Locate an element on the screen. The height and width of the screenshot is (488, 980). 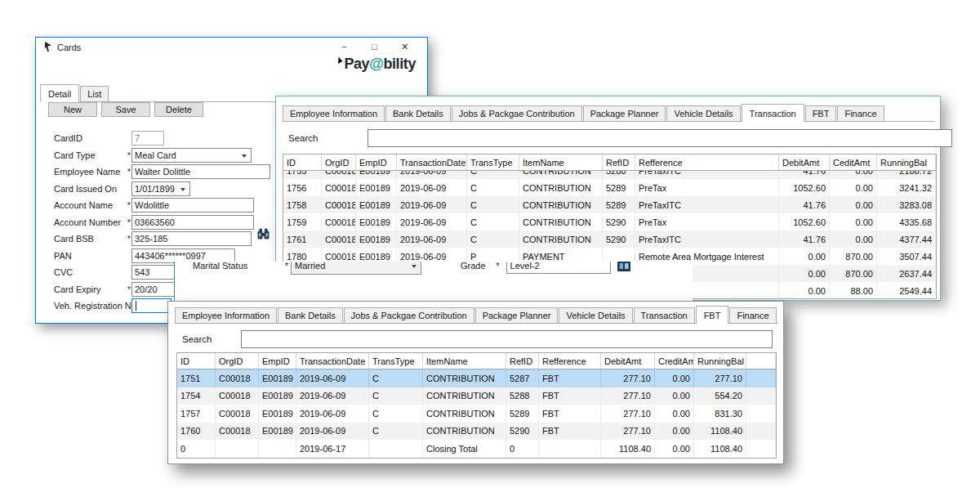
table-cell: C00018 is located at coordinates (237, 414).